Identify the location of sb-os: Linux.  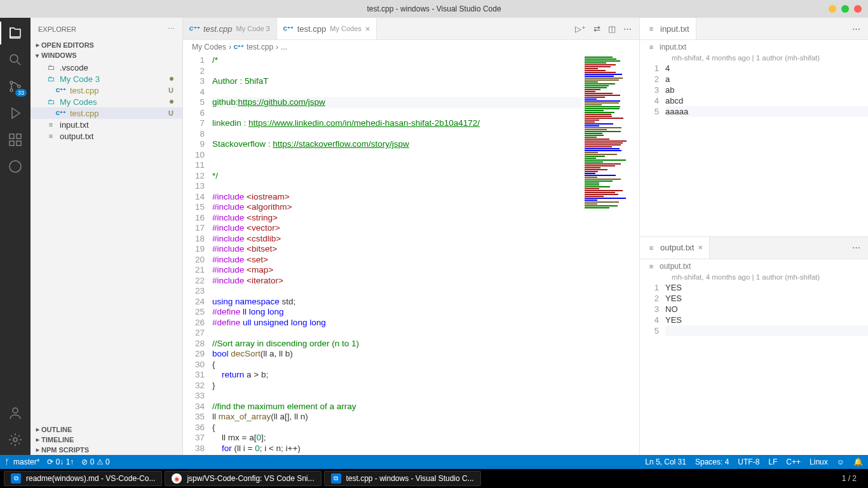
(818, 462).